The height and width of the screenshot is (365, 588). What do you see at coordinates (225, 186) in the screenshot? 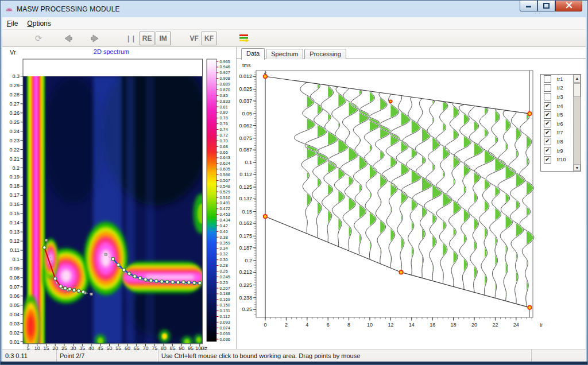
I see `svg-text: 0.548` at bounding box center [225, 186].